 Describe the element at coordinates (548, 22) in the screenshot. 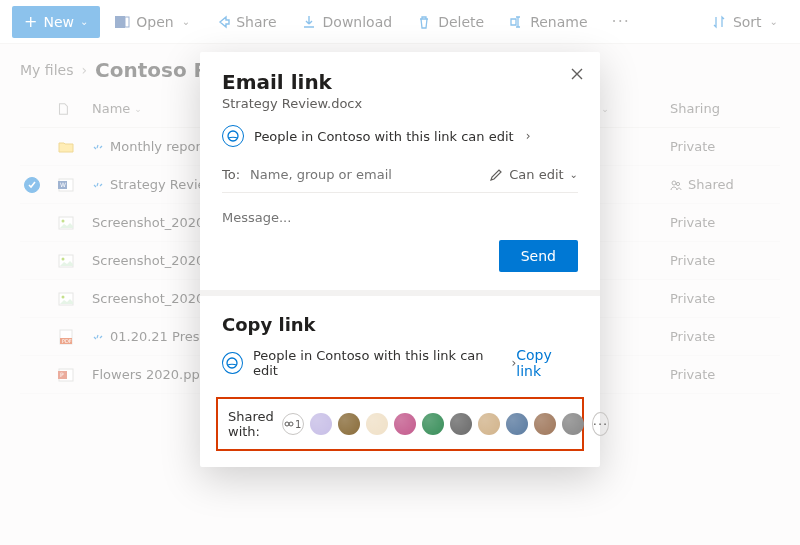

I see `rename-button: Rename` at that location.